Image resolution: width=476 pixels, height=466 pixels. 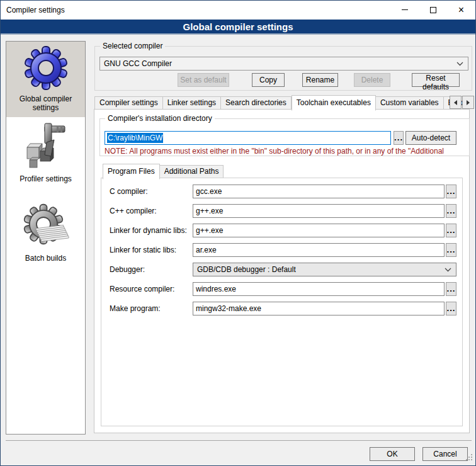 What do you see at coordinates (192, 103) in the screenshot?
I see `tab-linker-settings: Linker settings` at bounding box center [192, 103].